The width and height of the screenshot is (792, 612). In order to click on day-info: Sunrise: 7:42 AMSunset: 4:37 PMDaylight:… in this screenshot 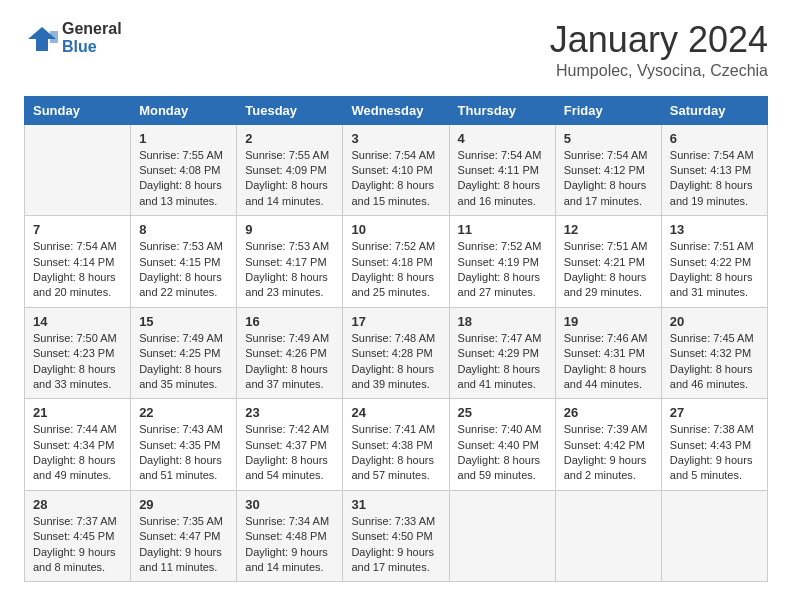, I will do `click(290, 453)`.